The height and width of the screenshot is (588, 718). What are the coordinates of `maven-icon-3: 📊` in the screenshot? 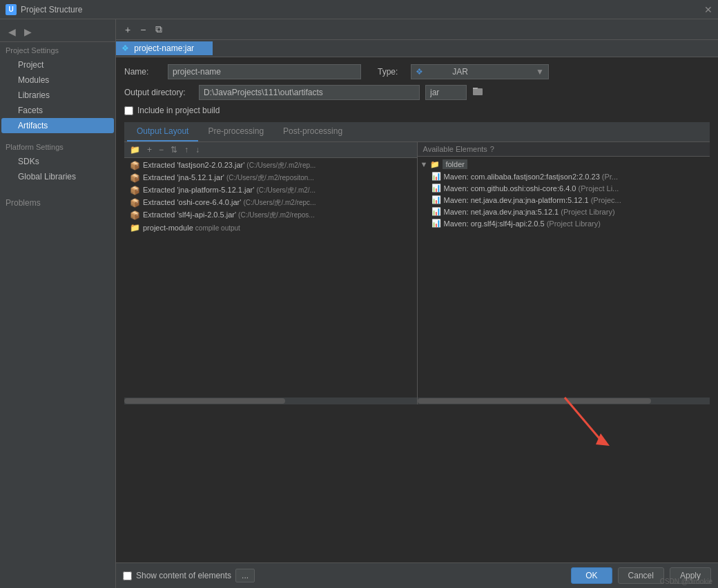 It's located at (436, 211).